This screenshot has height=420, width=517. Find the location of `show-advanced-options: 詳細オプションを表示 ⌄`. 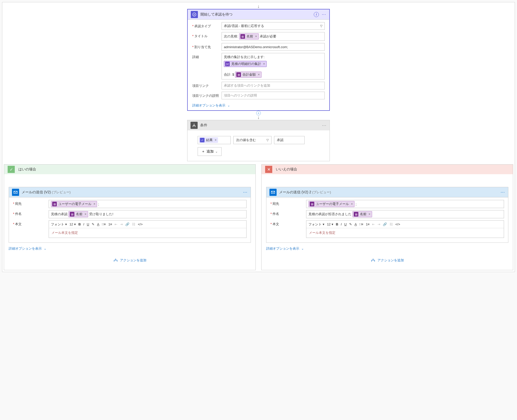

show-advanced-options: 詳細オプションを表示 ⌄ is located at coordinates (211, 105).